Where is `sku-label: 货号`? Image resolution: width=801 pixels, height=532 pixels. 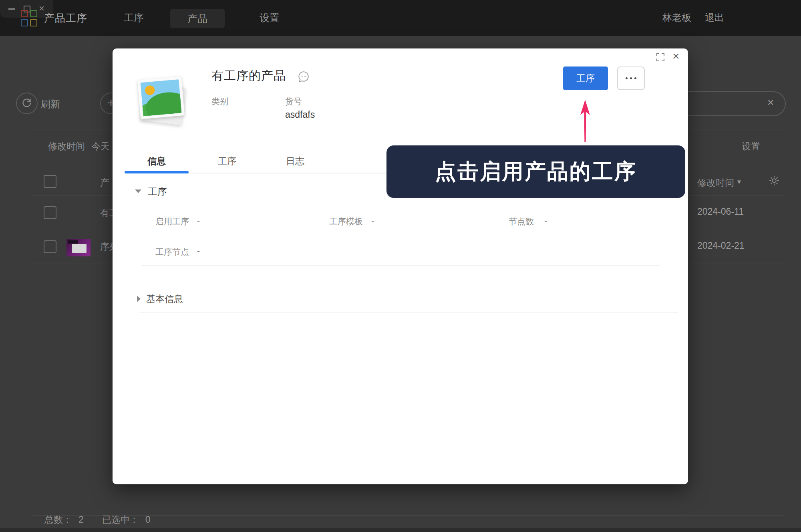
sku-label: 货号 is located at coordinates (294, 101).